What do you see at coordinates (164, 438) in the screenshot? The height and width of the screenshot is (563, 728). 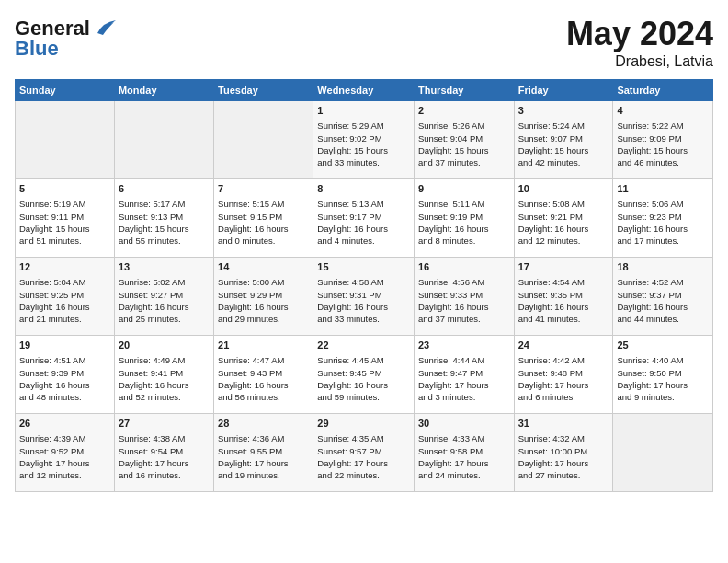 I see `day-info-line: Sunrise: 4:38 AM` at bounding box center [164, 438].